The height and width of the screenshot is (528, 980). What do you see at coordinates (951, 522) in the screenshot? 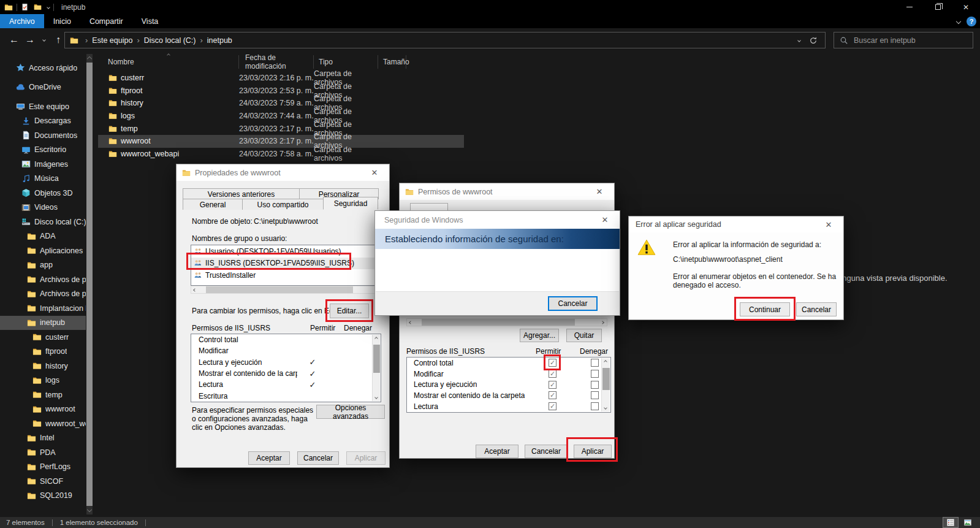
I see `details-view-button` at bounding box center [951, 522].